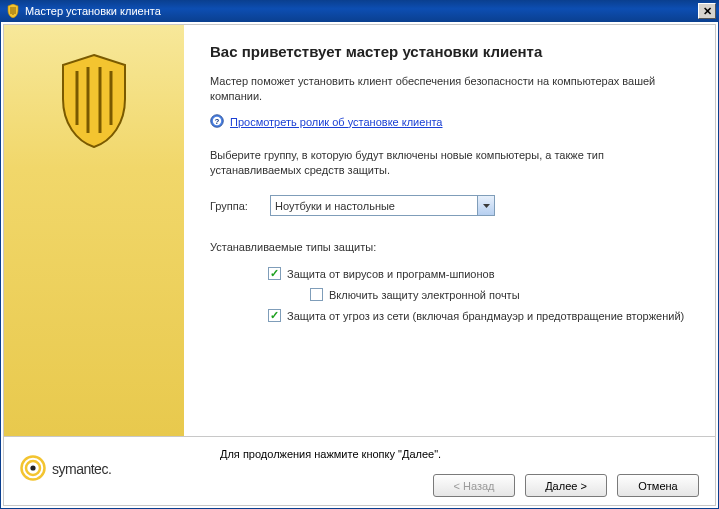 This screenshot has height=509, width=719. I want to click on cancel-button: Отмена, so click(658, 486).